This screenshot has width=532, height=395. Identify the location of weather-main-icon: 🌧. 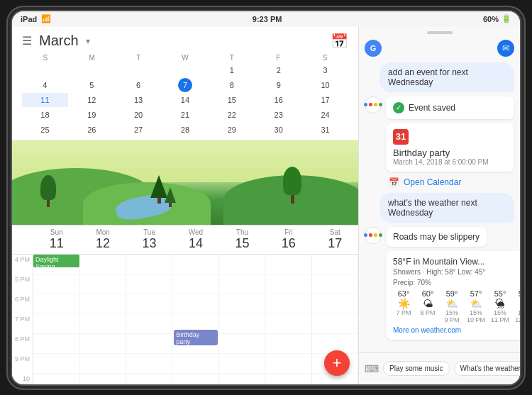
(519, 266).